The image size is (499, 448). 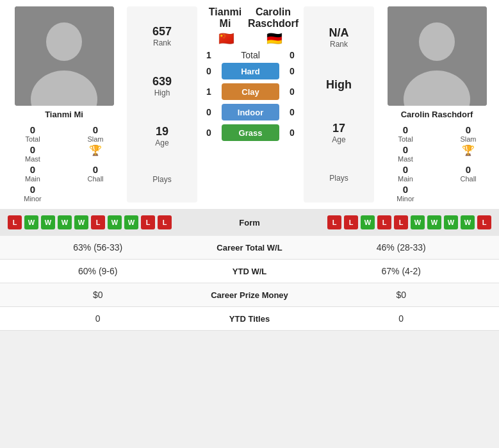 What do you see at coordinates (95, 133) in the screenshot?
I see `player1-slam-stat: 0 Slam` at bounding box center [95, 133].